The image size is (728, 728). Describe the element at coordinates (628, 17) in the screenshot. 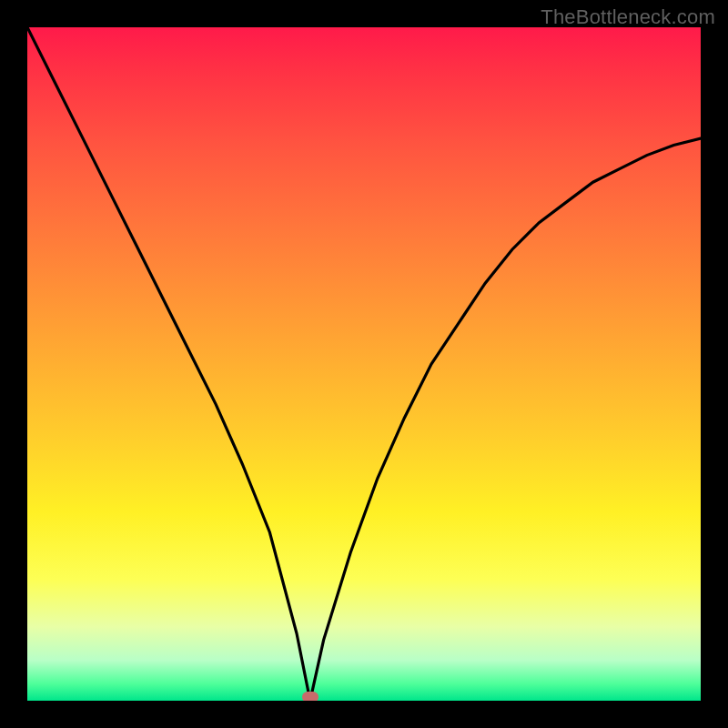

I see `watermark-text: TheBottleneck.com` at that location.